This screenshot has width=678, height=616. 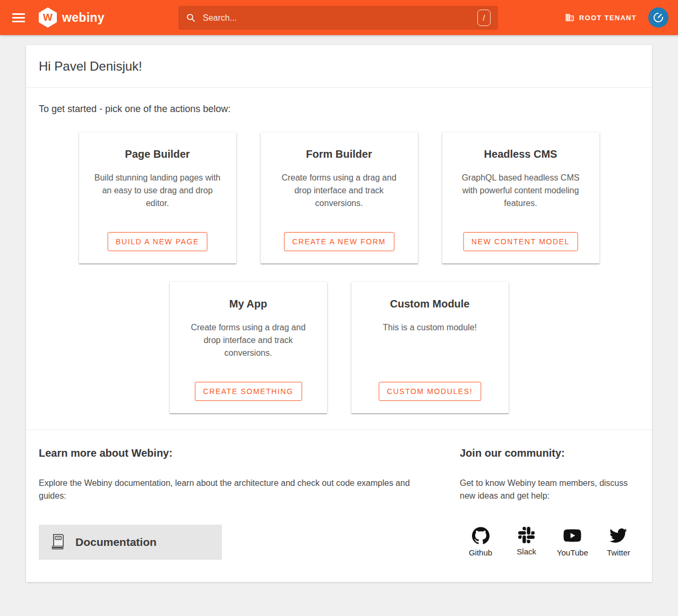 What do you see at coordinates (619, 552) in the screenshot?
I see `twitter-label: Twitter` at bounding box center [619, 552].